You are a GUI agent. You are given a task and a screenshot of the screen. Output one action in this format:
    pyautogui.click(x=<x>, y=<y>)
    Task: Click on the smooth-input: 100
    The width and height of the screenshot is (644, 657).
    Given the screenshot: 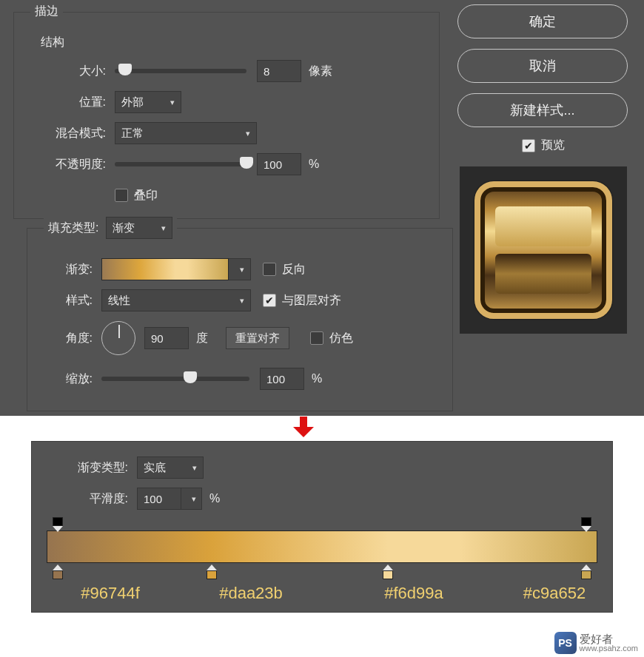 What is the action you would take?
    pyautogui.click(x=159, y=499)
    